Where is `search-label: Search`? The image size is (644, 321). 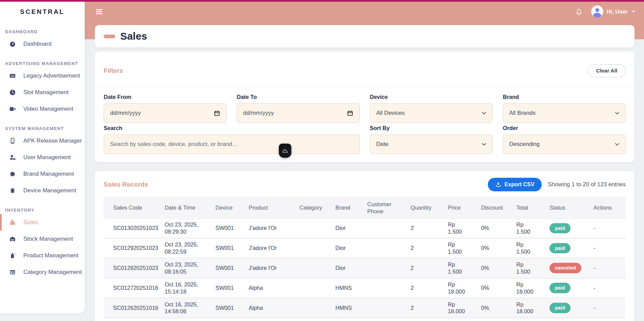 search-label: Search is located at coordinates (232, 128).